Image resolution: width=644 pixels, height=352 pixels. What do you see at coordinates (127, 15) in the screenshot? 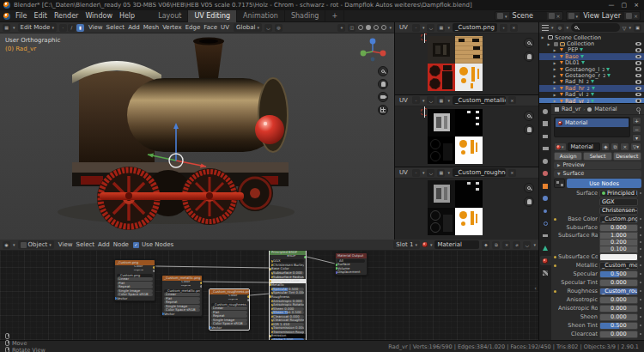
I see `topbar-menu: Help` at bounding box center [127, 15].